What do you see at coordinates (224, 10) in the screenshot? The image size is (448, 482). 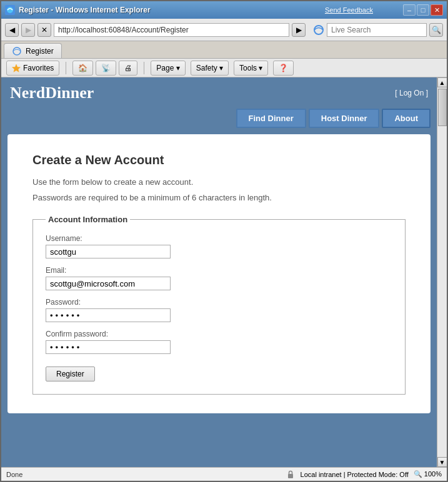 I see `title-bar: Register - Windows Internet Explorer Sen…` at bounding box center [224, 10].